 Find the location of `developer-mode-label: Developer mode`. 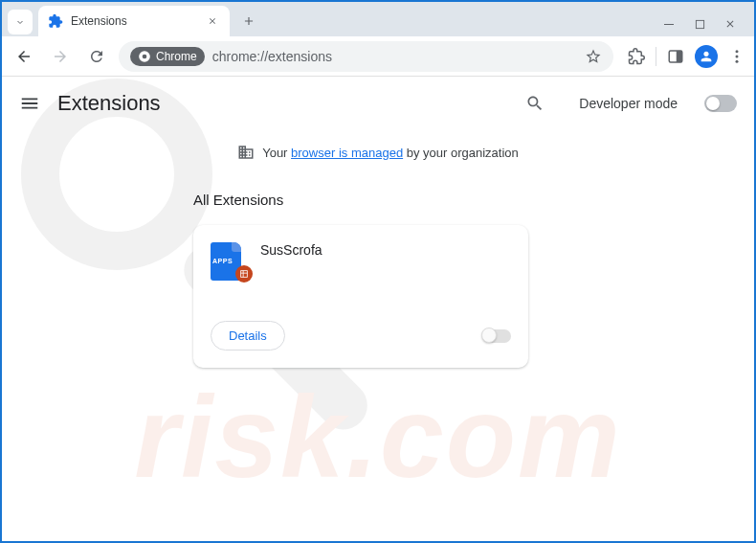

developer-mode-label: Developer mode is located at coordinates (628, 103).